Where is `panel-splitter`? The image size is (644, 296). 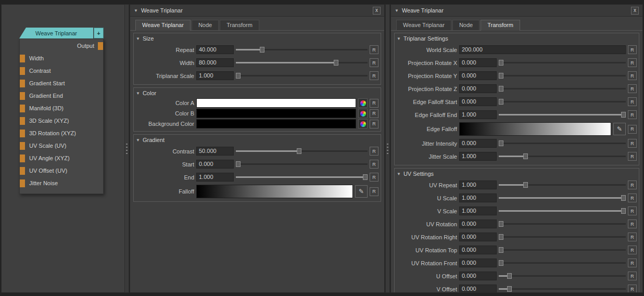 panel-splitter is located at coordinates (127, 149).